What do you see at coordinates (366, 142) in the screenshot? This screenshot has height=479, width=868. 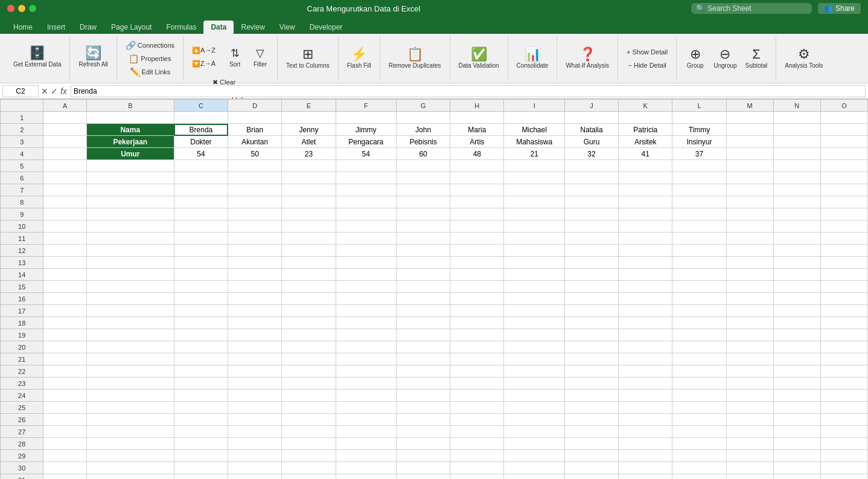 I see `table-cell: Pengacara` at bounding box center [366, 142].